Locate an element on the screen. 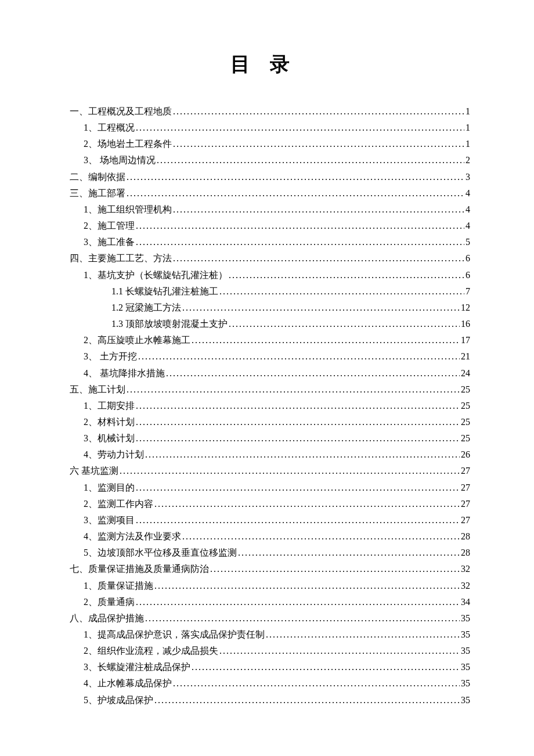 The width and height of the screenshot is (534, 756). toc-entry-label: 六 基坑监测 is located at coordinates (94, 471).